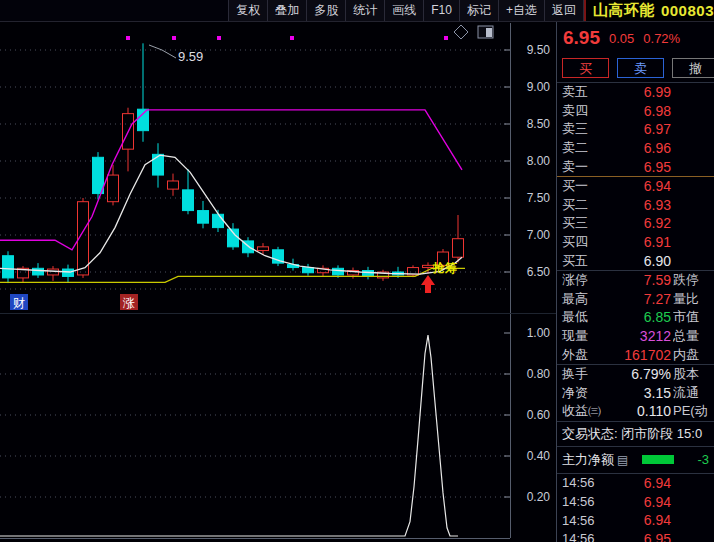 This screenshot has width=714, height=542. I want to click on ask-price: 6.98, so click(658, 111).